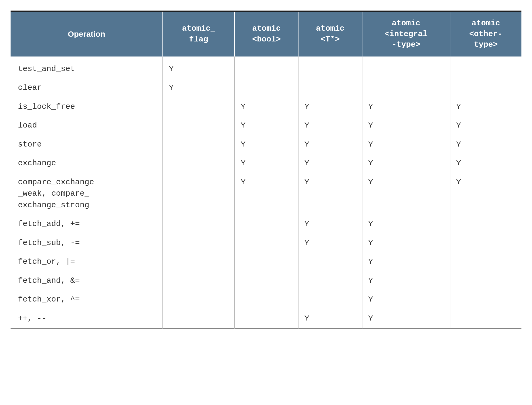 This screenshot has width=532, height=405. What do you see at coordinates (486, 34) in the screenshot?
I see `col-header-atomic-other: atomic <other- type>` at bounding box center [486, 34].